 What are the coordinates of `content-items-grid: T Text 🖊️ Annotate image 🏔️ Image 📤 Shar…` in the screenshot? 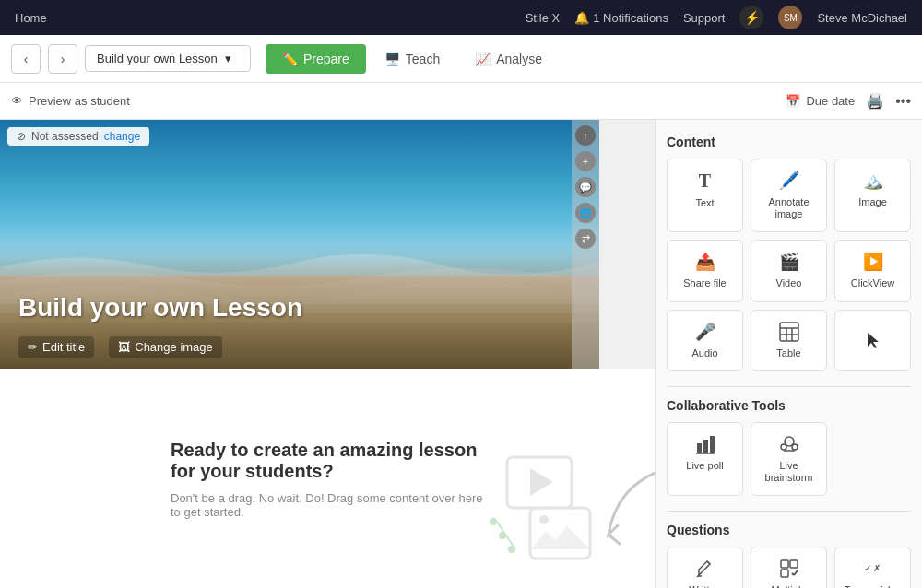 It's located at (789, 265).